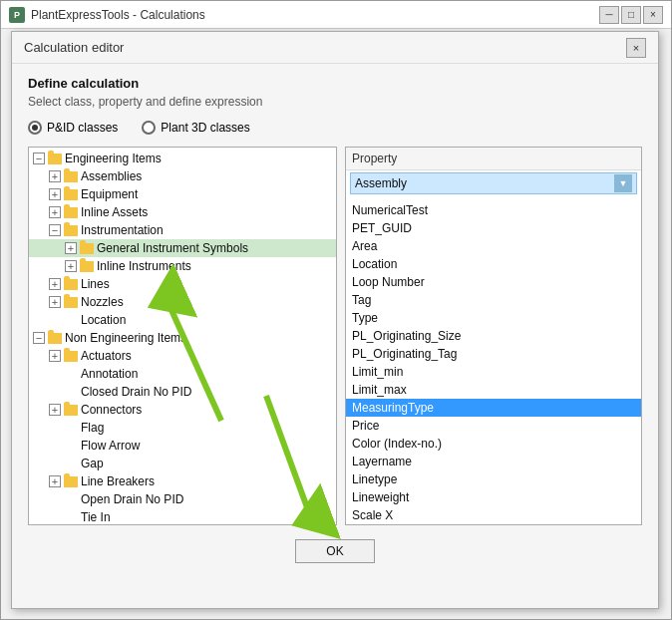 The width and height of the screenshot is (672, 620). Describe the element at coordinates (92, 464) in the screenshot. I see `tree-item-label: Gap` at that location.